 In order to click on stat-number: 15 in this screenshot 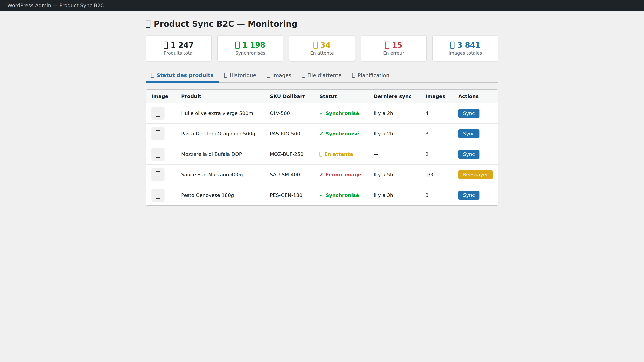, I will do `click(397, 45)`.